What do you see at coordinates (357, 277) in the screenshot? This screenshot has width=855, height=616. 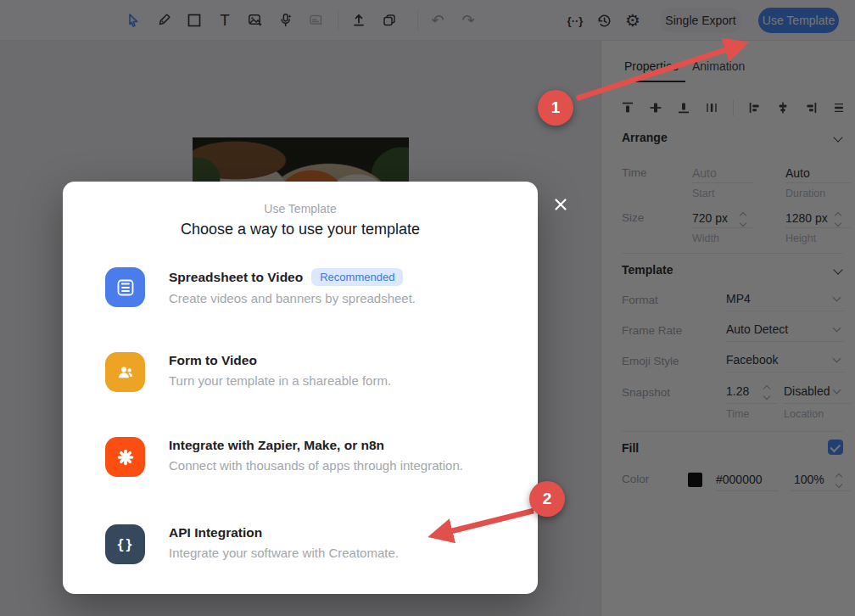 I see `recommended-badge: Recommended` at bounding box center [357, 277].